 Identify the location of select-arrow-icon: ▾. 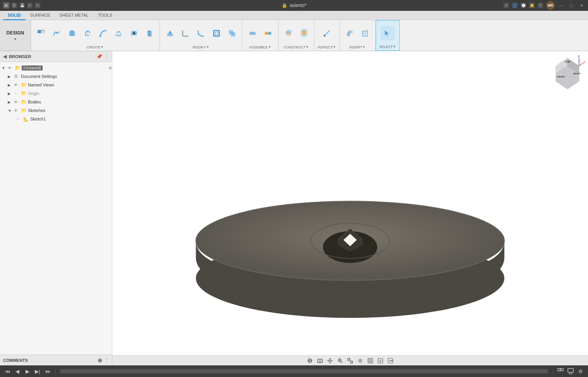
(394, 46).